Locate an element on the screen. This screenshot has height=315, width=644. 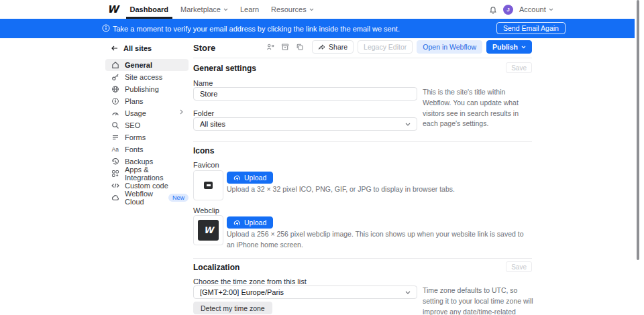
fonts-icon: Aa is located at coordinates (115, 149).